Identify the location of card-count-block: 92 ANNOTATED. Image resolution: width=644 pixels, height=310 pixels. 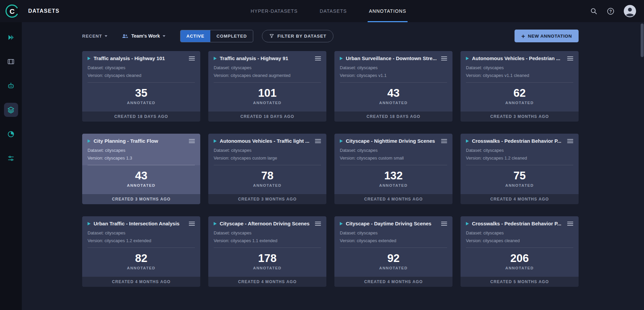
(393, 262).